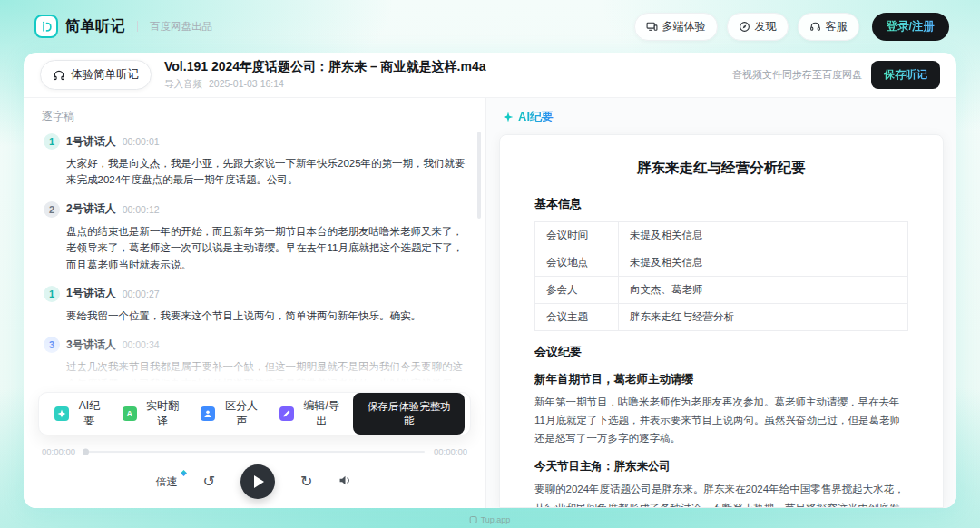  What do you see at coordinates (577, 236) in the screenshot?
I see `info-key: 会议时间` at bounding box center [577, 236].